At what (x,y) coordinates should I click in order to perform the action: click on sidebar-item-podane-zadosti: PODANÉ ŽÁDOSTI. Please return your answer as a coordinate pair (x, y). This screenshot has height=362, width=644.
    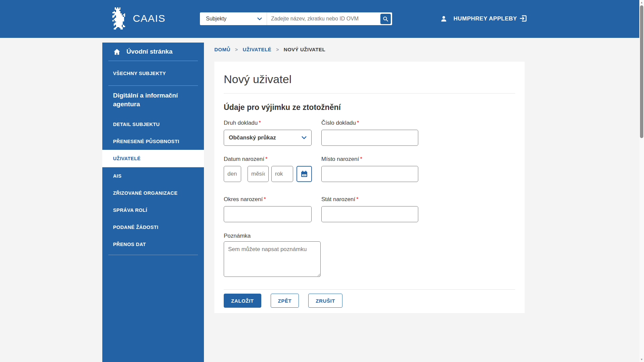
    Looking at the image, I should click on (153, 227).